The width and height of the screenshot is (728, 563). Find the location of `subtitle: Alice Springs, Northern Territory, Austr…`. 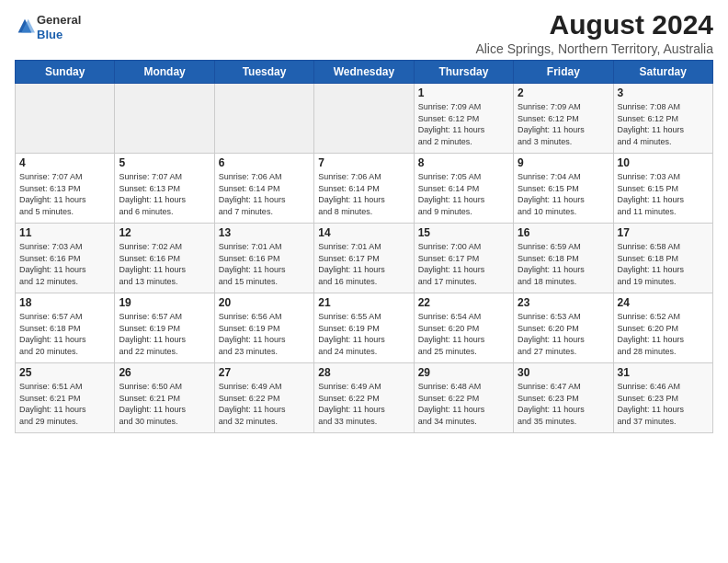

subtitle: Alice Springs, Northern Territory, Austr… is located at coordinates (594, 49).